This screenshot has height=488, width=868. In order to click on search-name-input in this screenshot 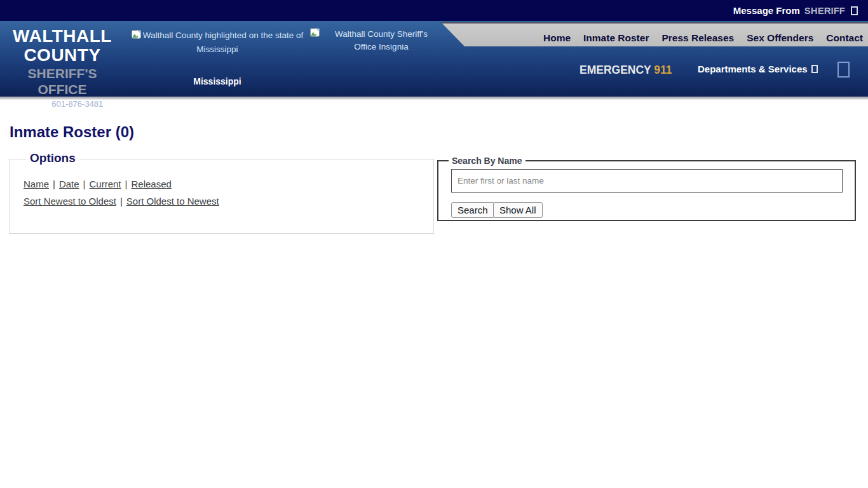, I will do `click(647, 180)`.